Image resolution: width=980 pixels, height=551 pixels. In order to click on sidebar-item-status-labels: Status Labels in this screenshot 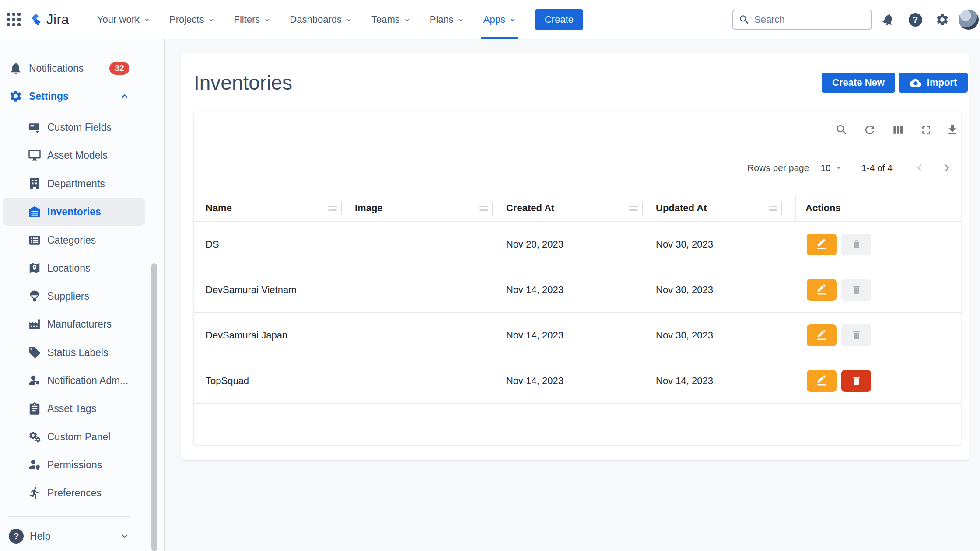, I will do `click(74, 352)`.